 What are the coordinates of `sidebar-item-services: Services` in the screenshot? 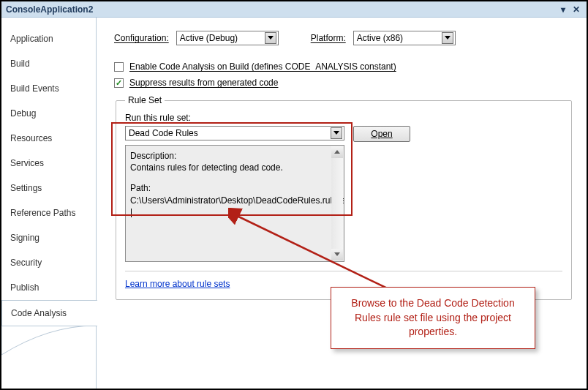 It's located at (49, 163).